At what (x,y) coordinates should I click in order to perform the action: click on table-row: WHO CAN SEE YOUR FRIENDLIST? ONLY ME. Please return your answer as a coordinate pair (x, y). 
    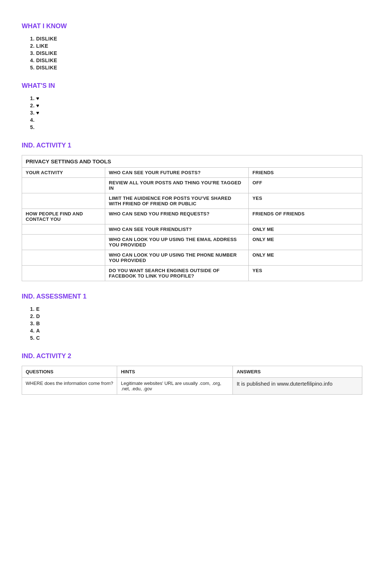
    Looking at the image, I should click on (192, 229).